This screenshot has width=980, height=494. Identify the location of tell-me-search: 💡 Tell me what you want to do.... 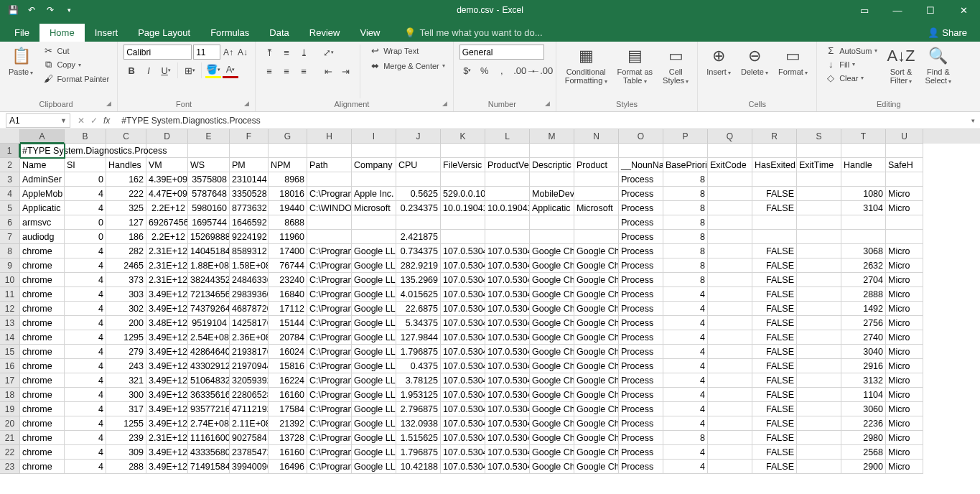
(473, 33).